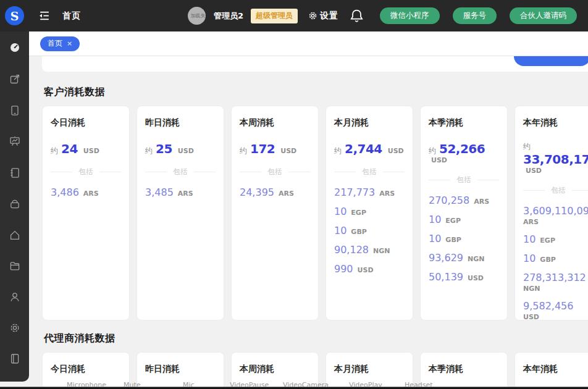 This screenshot has width=588, height=389. I want to click on currency-code: EGP, so click(547, 241).